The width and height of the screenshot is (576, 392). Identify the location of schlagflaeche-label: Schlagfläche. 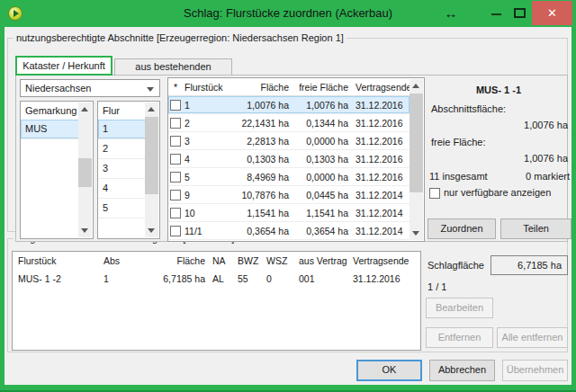
(455, 265).